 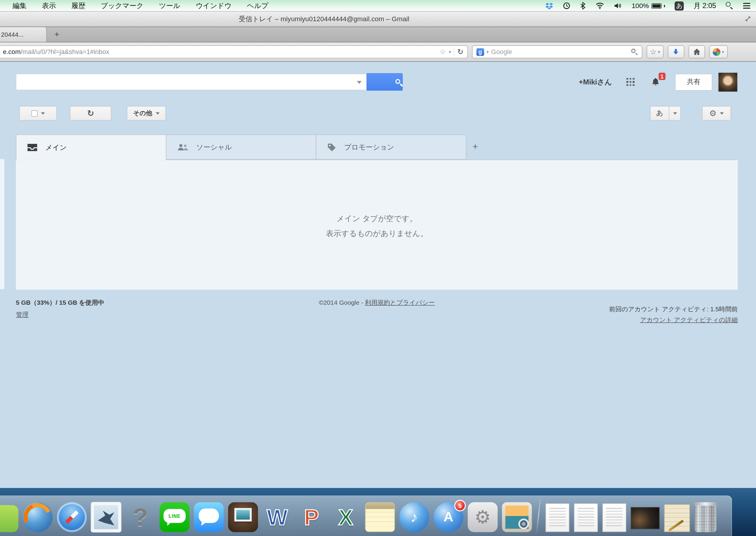 What do you see at coordinates (167, 303) in the screenshot?
I see `storage-usage: 5 GB（33%）/ 15 GB を使用中` at bounding box center [167, 303].